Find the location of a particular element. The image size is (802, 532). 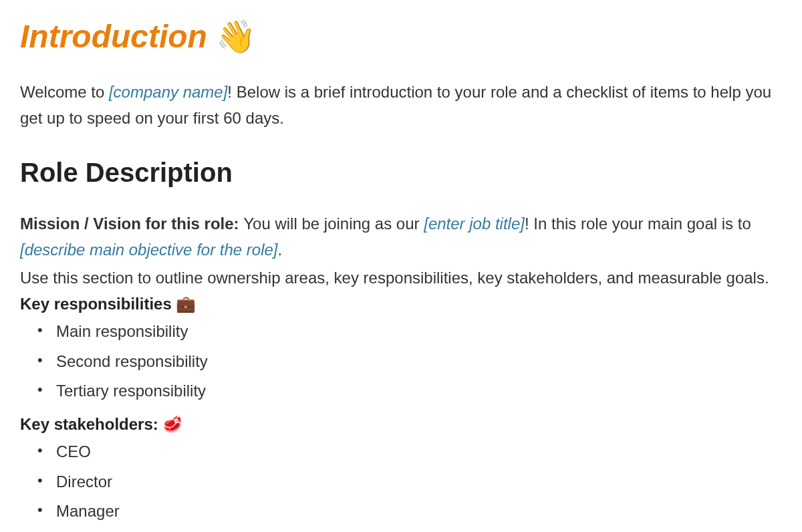

job-title-placeholder: [enter job title] is located at coordinates (475, 223).